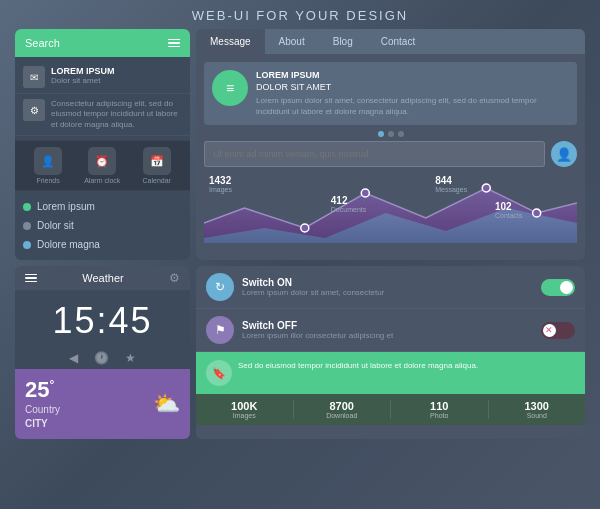 The image size is (600, 509). I want to click on weather-location: Country CITY, so click(42, 417).